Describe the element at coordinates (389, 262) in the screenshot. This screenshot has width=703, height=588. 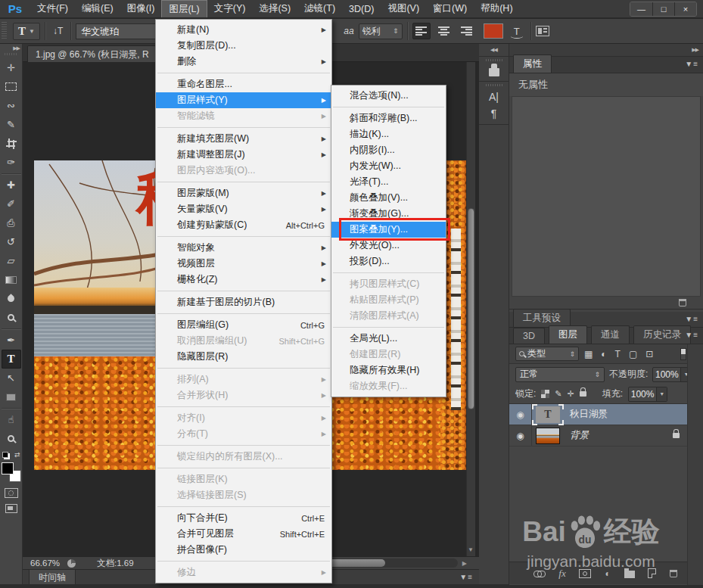
I see `submenu-item-drop-shadow: 投影(D)...` at that location.